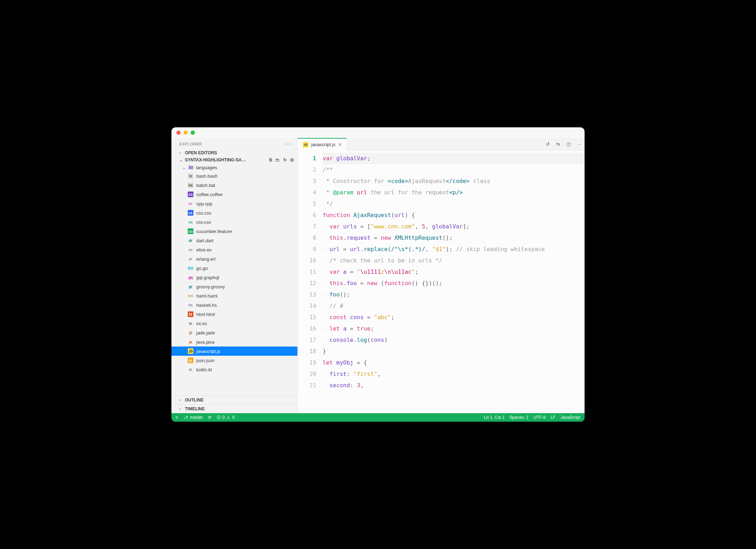  I want to click on file-dart-dart: drdart.dart, so click(234, 240).